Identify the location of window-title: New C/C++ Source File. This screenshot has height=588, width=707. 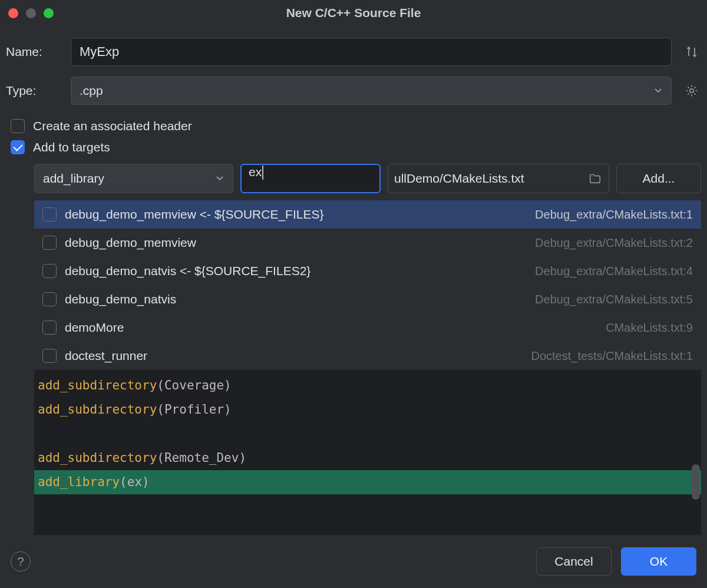
(353, 13).